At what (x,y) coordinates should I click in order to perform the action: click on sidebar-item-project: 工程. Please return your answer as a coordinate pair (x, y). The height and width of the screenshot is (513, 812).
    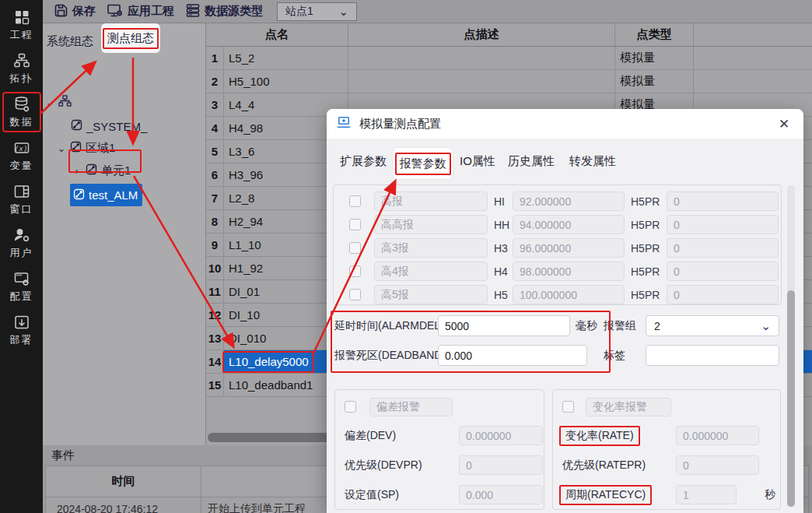
    Looking at the image, I should click on (22, 25).